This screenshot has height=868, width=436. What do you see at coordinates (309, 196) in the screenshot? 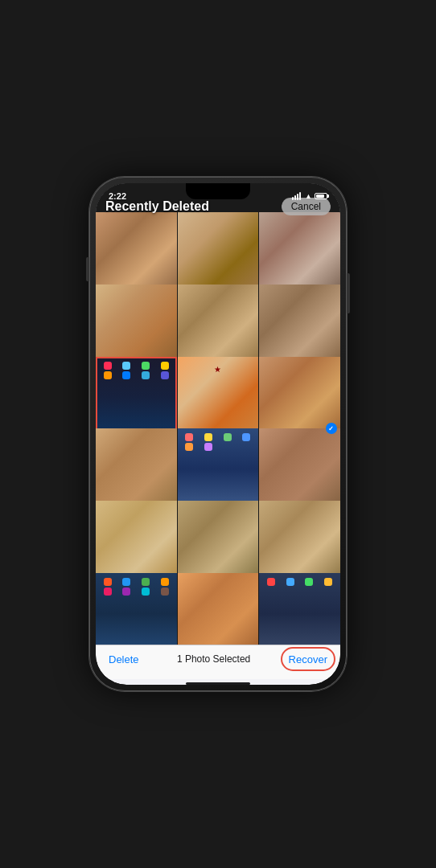
I see `wifi-icon: ▲` at bounding box center [309, 196].